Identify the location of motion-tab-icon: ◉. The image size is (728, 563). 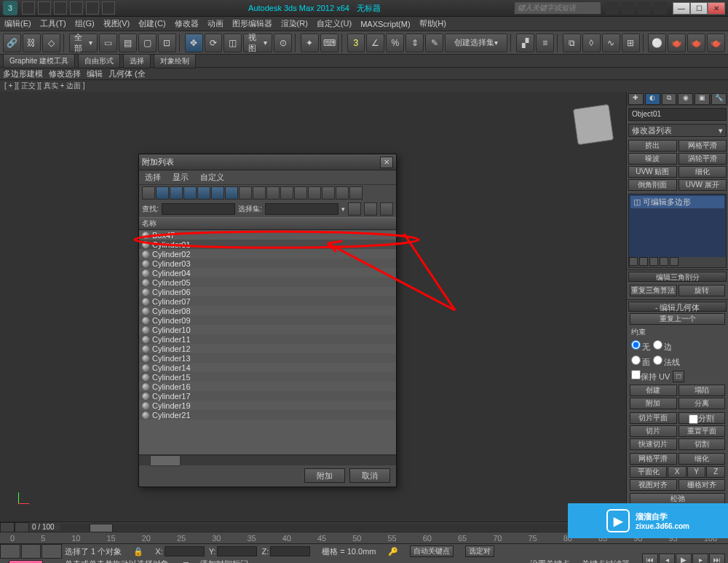
(686, 99).